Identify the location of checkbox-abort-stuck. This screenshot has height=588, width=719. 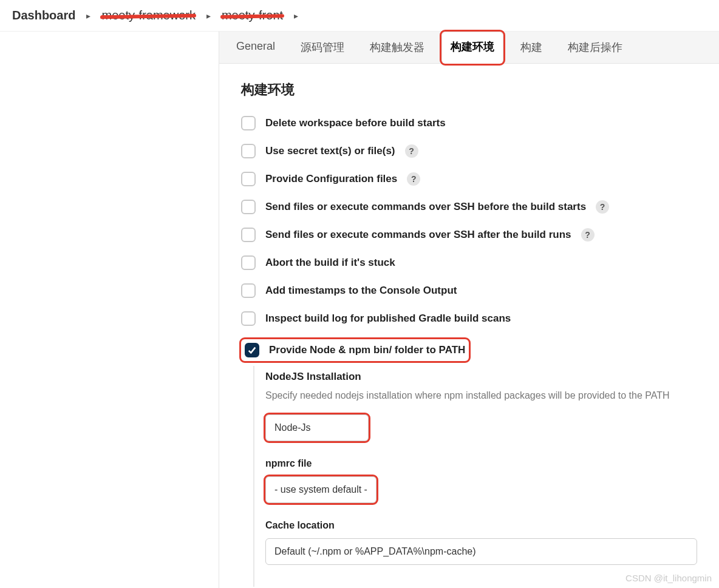
(248, 263).